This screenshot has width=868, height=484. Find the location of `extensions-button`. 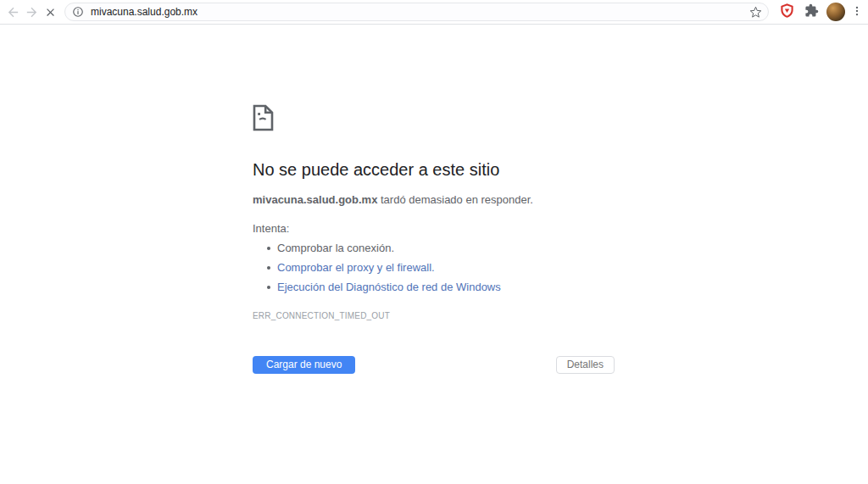

extensions-button is located at coordinates (811, 12).